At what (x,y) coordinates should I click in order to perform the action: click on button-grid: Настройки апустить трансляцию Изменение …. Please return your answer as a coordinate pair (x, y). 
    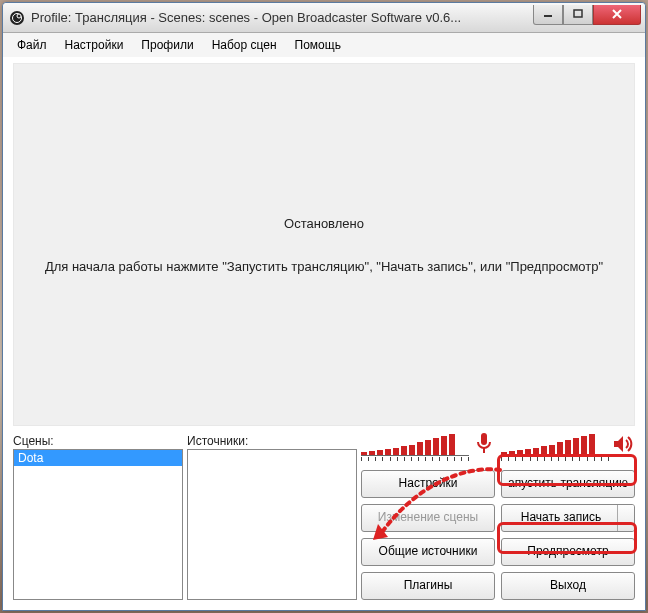
    Looking at the image, I should click on (498, 535).